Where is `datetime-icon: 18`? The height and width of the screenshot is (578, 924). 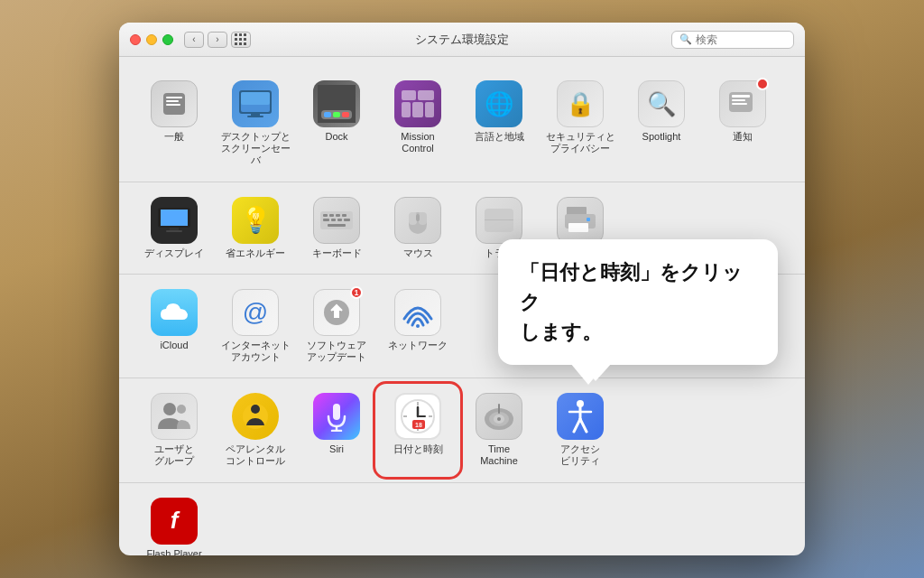 datetime-icon: 18 is located at coordinates (418, 416).